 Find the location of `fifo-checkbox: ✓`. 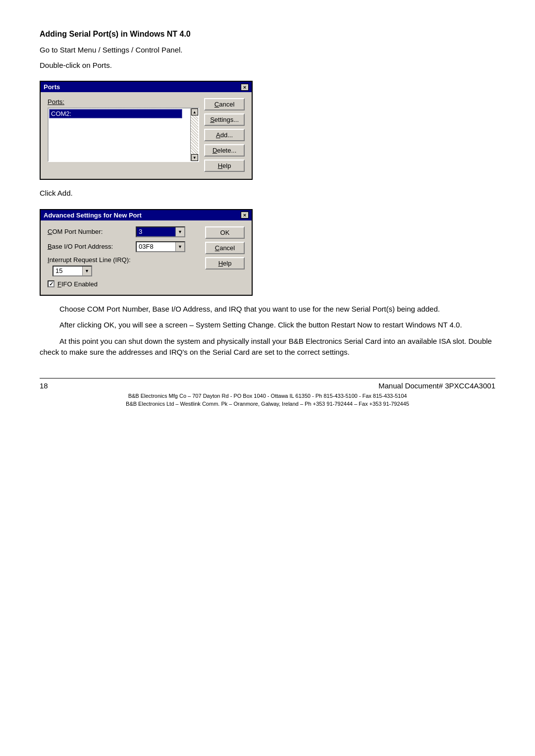

fifo-checkbox: ✓ is located at coordinates (51, 284).